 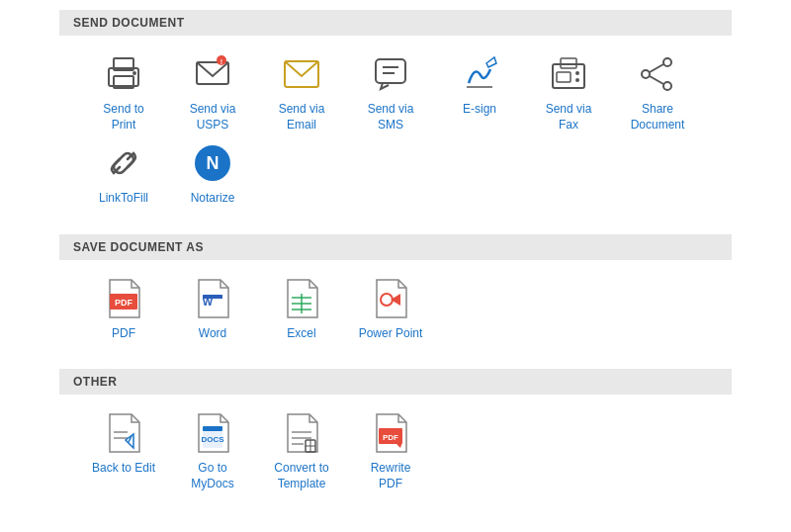 What do you see at coordinates (213, 74) in the screenshot?
I see `usps-icon: !` at bounding box center [213, 74].